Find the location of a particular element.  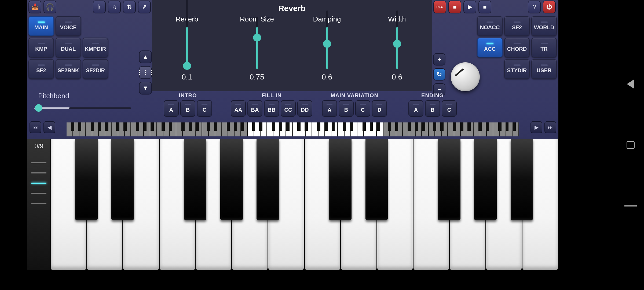

left-btn-sf2dir: SF2DIR is located at coordinates (96, 69).